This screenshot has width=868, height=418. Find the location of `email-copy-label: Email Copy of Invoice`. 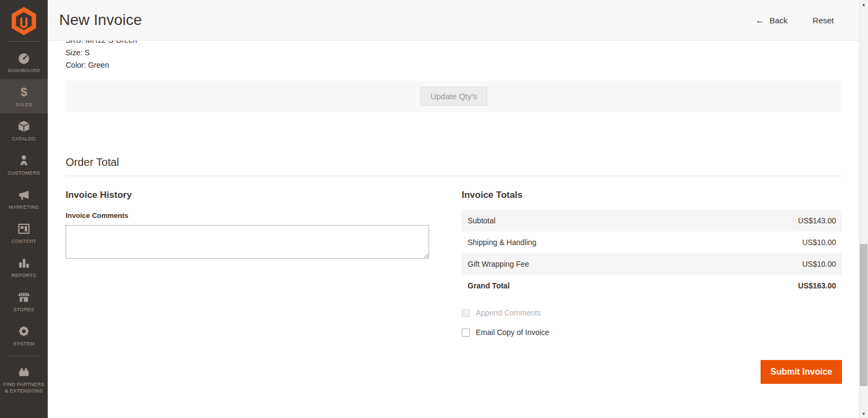

email-copy-label: Email Copy of Invoice is located at coordinates (512, 332).